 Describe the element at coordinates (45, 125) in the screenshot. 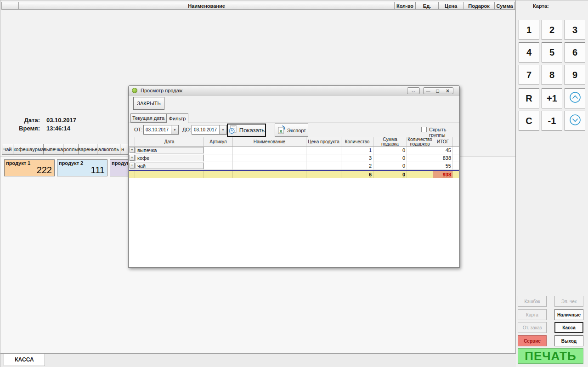

I see `date-time-block: Дата: 03.10.2017 Время: 13:46:14` at that location.